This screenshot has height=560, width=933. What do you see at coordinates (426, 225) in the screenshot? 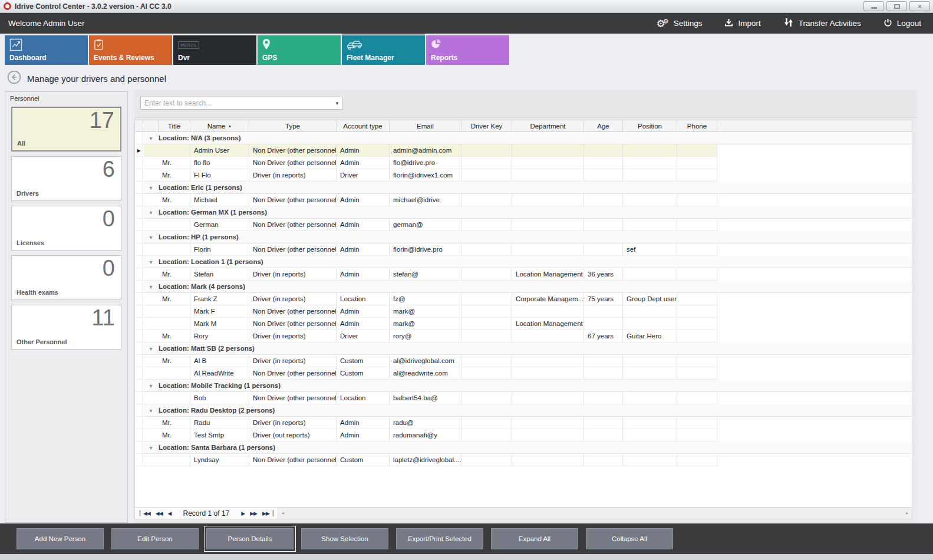
I see `cell-email: german@` at bounding box center [426, 225].